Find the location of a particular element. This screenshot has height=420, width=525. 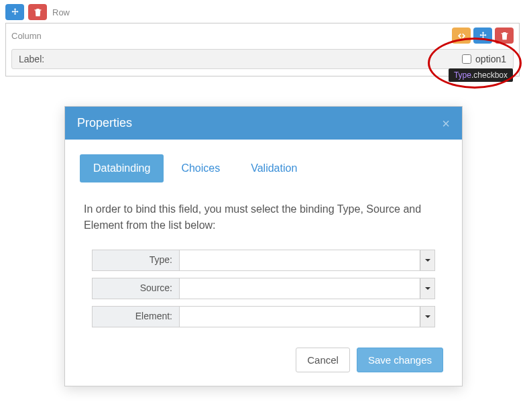

tab-validation: Validation is located at coordinates (274, 168).